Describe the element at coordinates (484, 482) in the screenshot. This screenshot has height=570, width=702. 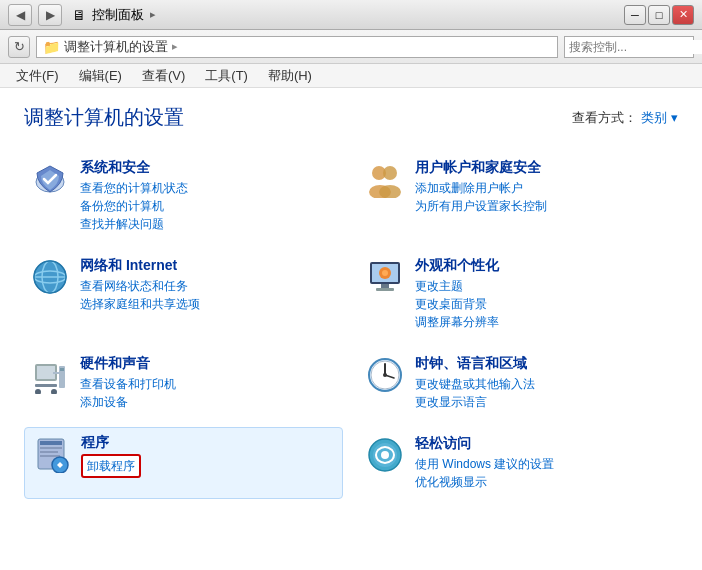
I see `ease-sub2: 优化视频显示` at that location.